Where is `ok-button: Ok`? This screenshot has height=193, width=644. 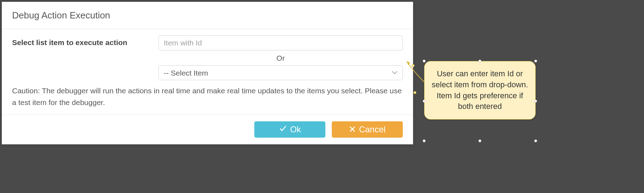
ok-button: Ok is located at coordinates (290, 129).